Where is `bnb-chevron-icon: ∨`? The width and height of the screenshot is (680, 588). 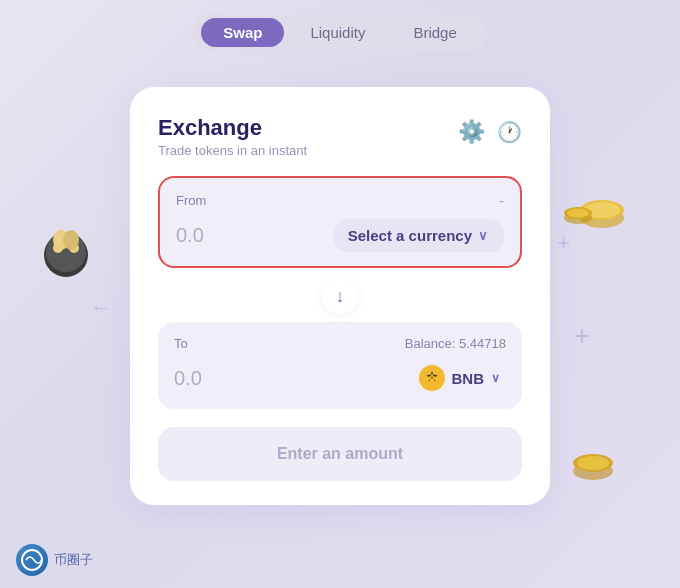 bnb-chevron-icon: ∨ is located at coordinates (496, 378).